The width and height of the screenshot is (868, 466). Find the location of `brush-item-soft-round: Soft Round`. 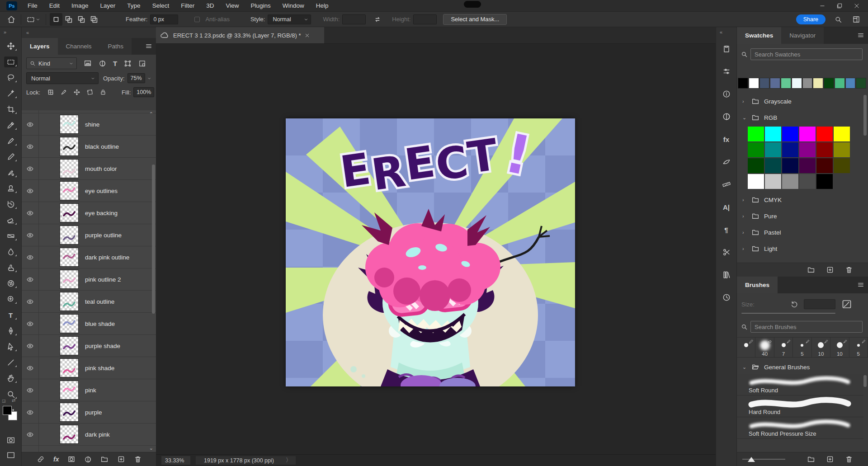

brush-item-soft-round: Soft Round is located at coordinates (800, 385).